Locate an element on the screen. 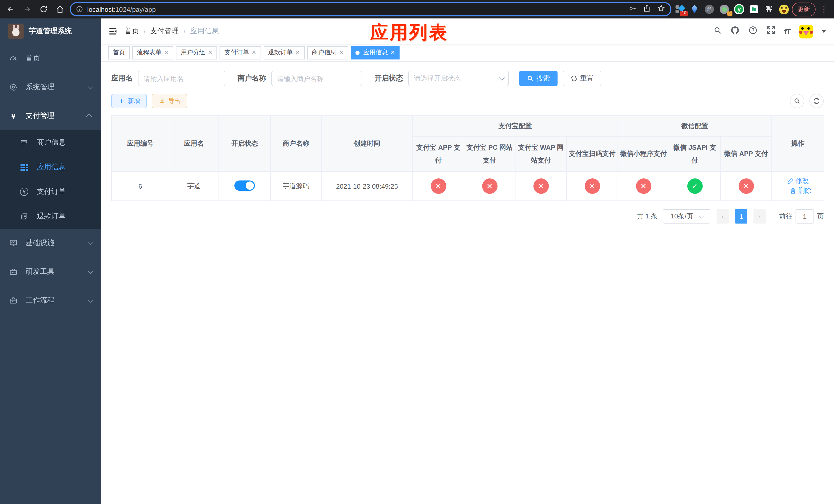  help-icon is located at coordinates (753, 31).